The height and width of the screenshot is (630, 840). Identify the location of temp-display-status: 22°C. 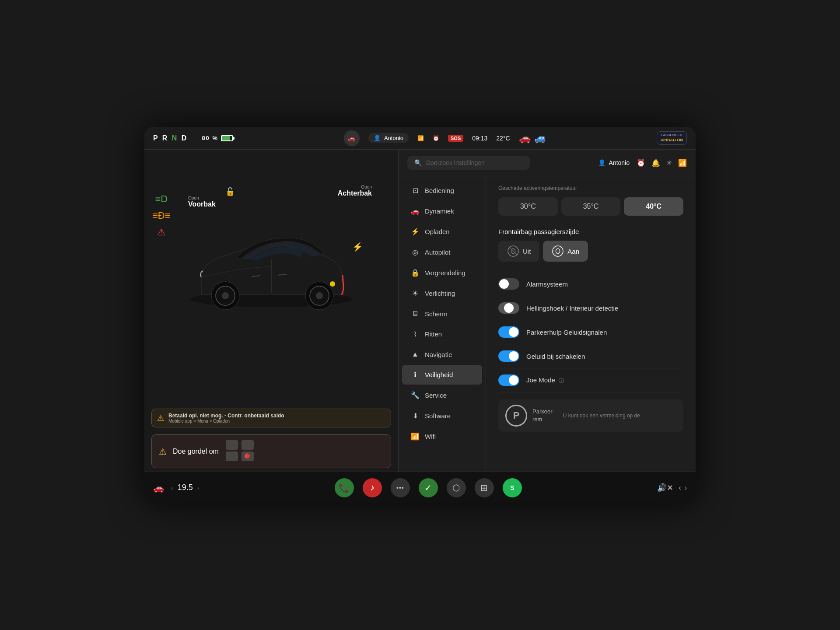
(503, 138).